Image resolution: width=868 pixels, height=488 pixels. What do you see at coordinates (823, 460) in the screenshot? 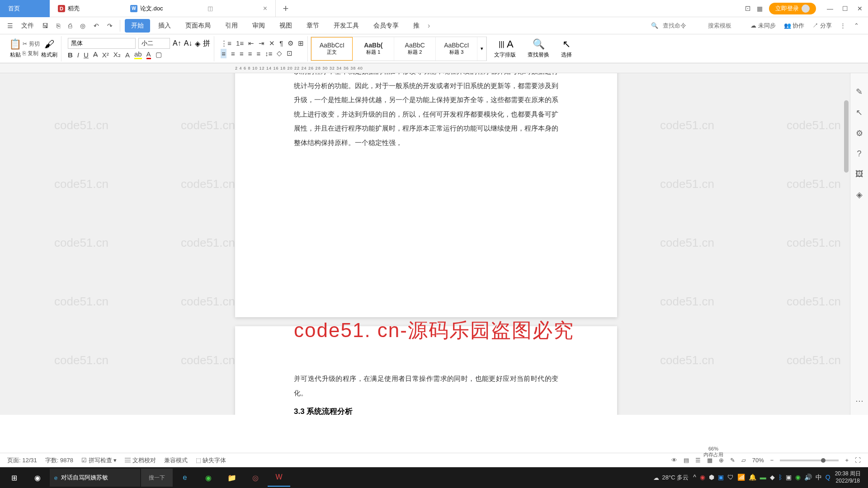
I see `zoom-handle` at bounding box center [823, 460].